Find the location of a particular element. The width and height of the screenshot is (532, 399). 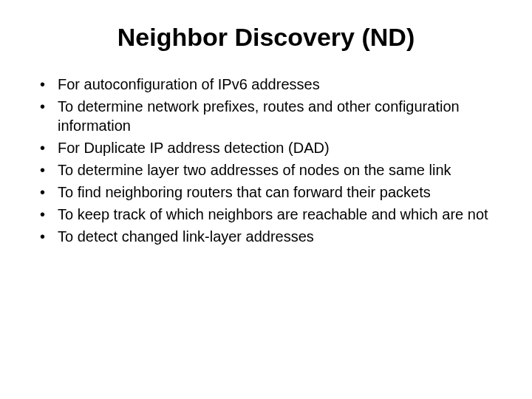

list-item: To find neighboring routers that can for… is located at coordinates (266, 192).